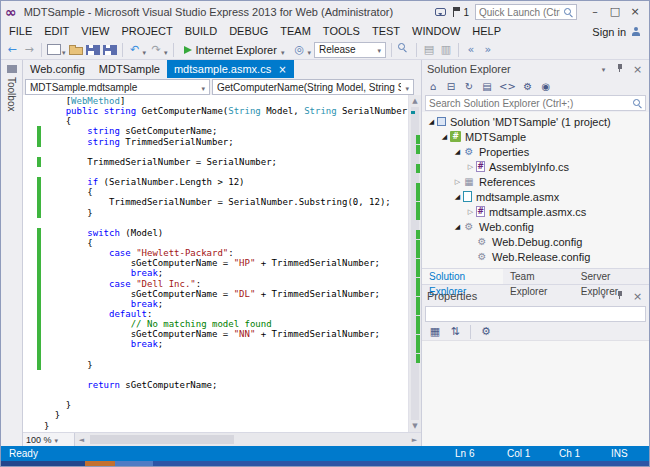  What do you see at coordinates (455, 332) in the screenshot?
I see `alphabetical-icon: ⇅` at bounding box center [455, 332].